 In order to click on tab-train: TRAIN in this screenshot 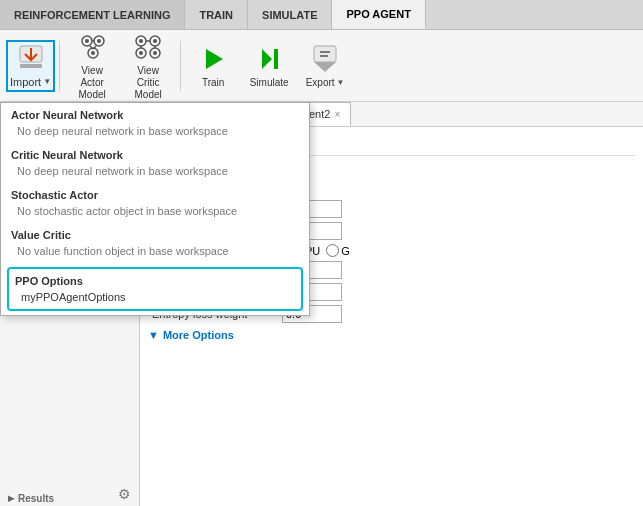, I will do `click(216, 14)`.